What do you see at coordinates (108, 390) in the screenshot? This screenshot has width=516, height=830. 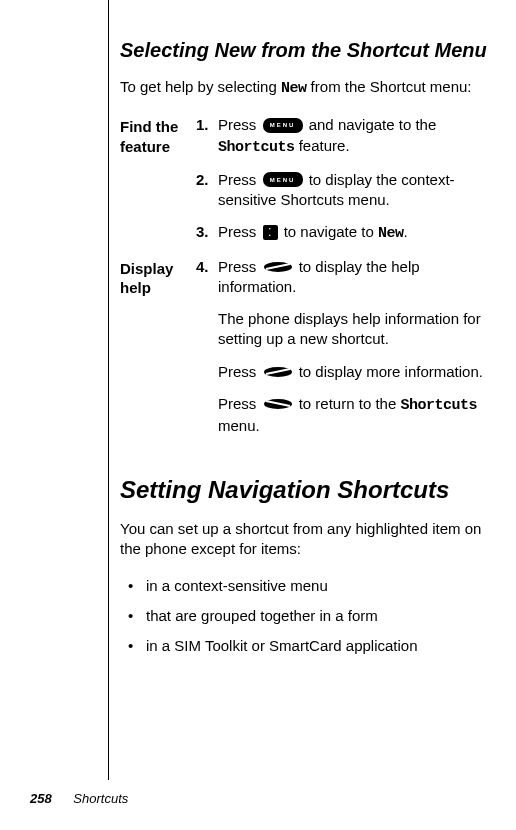 I see `vertical-divider` at bounding box center [108, 390].